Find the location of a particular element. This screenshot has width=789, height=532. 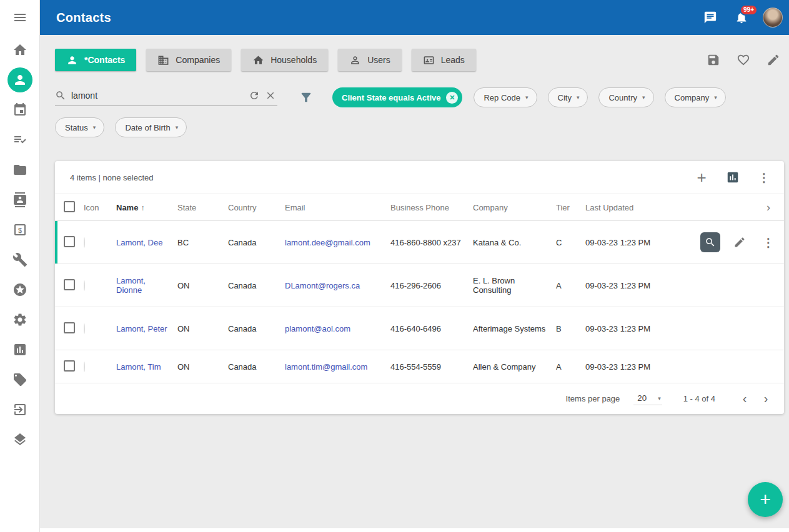

contact-name-link: Lamont, Dee is located at coordinates (139, 242).